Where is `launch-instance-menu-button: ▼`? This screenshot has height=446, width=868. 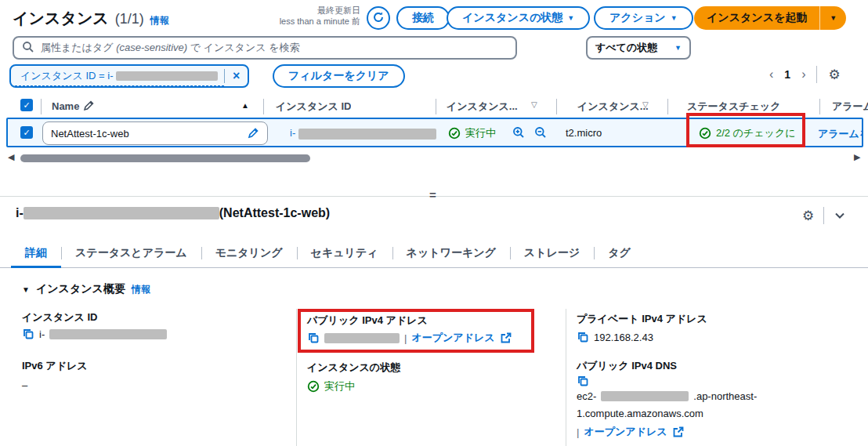 launch-instance-menu-button: ▼ is located at coordinates (833, 18).